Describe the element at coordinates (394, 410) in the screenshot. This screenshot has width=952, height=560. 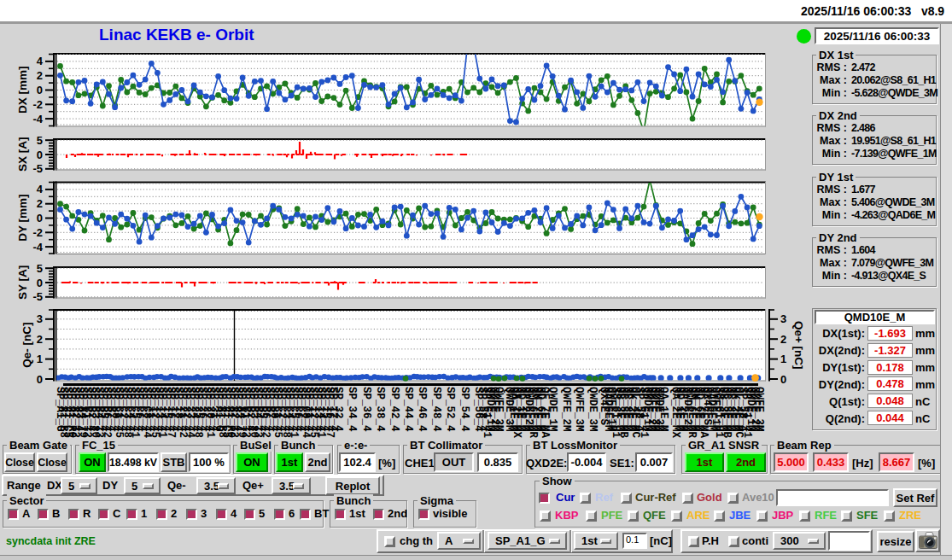
I see `svg-text: SP_42_4` at that location.